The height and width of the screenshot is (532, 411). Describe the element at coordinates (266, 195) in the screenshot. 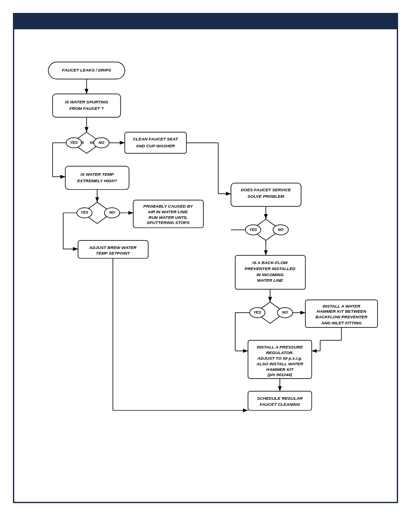

I see `q3-node: DOES FAUCET SERVICE SOLVE PROBLEM` at that location.